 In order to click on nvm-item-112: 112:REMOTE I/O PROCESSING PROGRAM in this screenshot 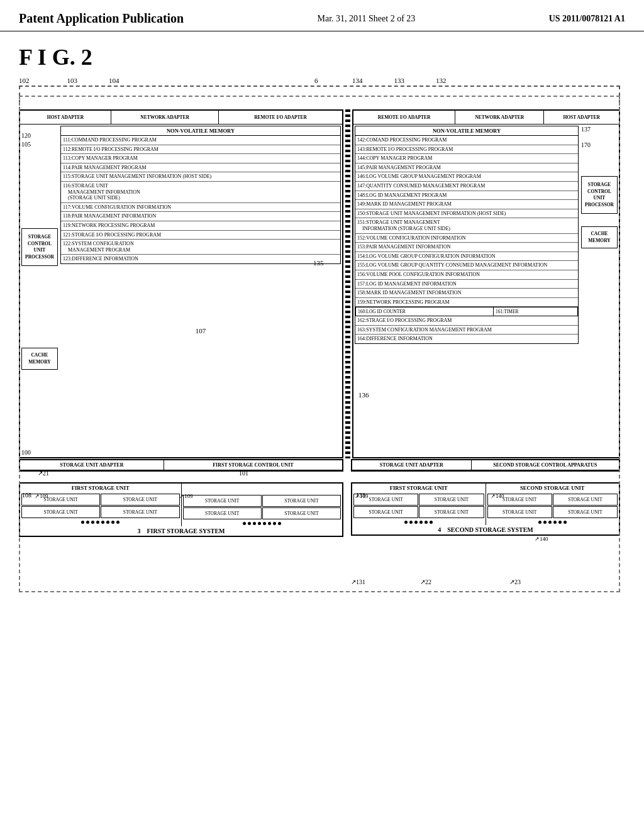, I will do `click(201, 150)`.